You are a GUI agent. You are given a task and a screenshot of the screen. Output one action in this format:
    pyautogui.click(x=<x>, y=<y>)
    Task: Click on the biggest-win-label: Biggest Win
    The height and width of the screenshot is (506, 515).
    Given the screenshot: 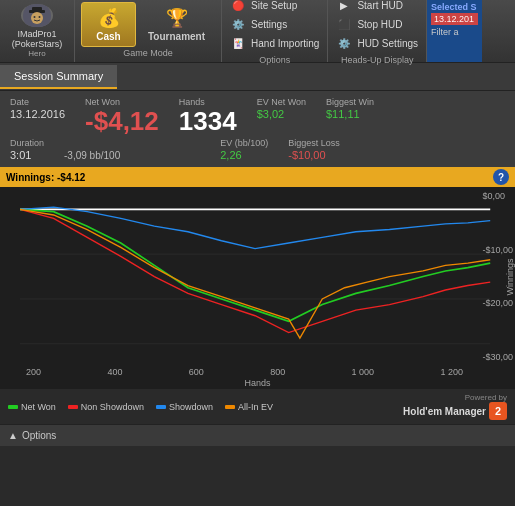 What is the action you would take?
    pyautogui.click(x=350, y=102)
    